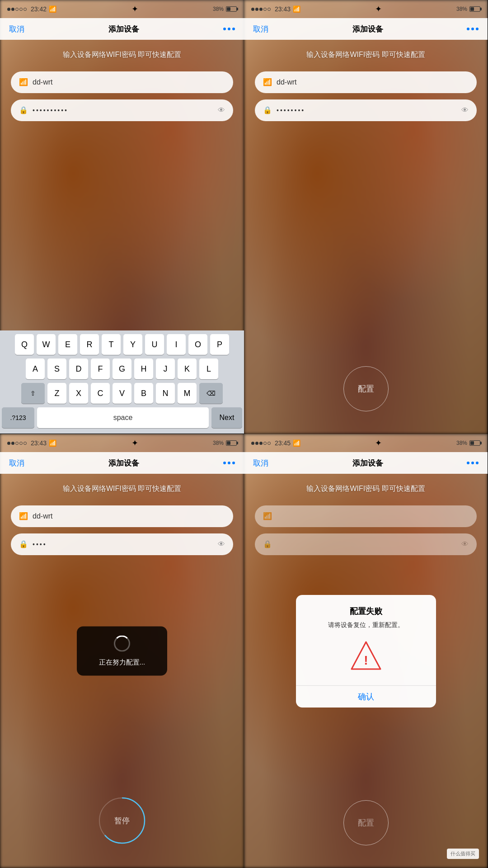 This screenshot has width=488, height=868. What do you see at coordinates (17, 29) in the screenshot?
I see `cancel-button-1: 取消` at bounding box center [17, 29].